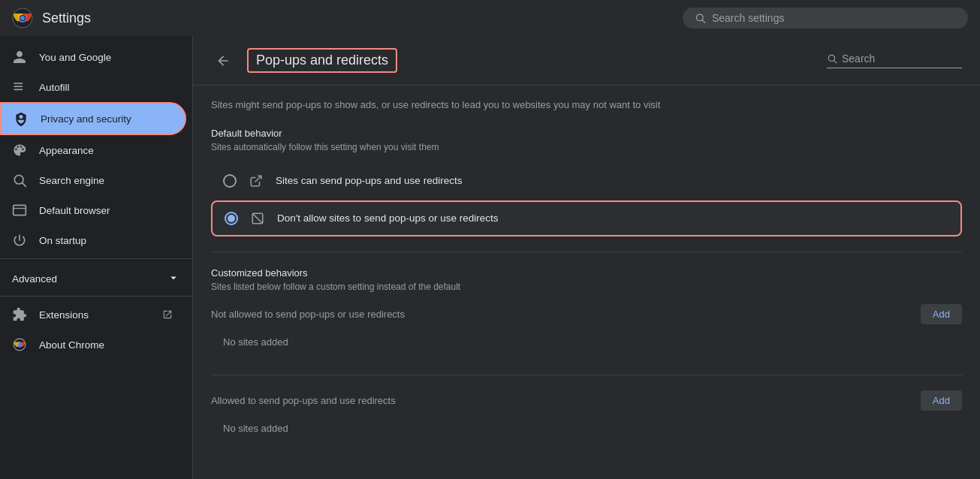 Image resolution: width=980 pixels, height=479 pixels. Describe the element at coordinates (322, 60) in the screenshot. I see `page-title-box: Pop-ups and redirects` at that location.